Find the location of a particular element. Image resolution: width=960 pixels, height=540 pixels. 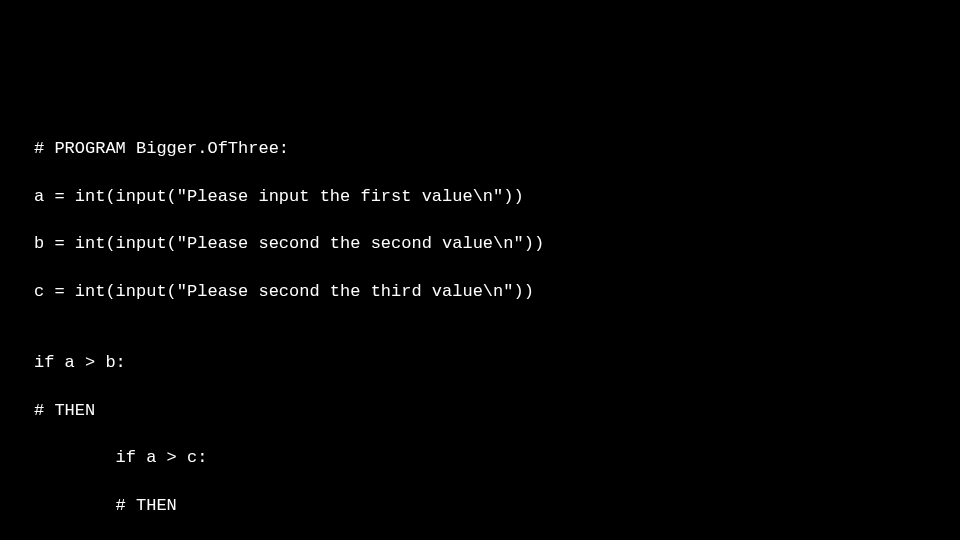

code-line: if a > c: is located at coordinates (497, 458).